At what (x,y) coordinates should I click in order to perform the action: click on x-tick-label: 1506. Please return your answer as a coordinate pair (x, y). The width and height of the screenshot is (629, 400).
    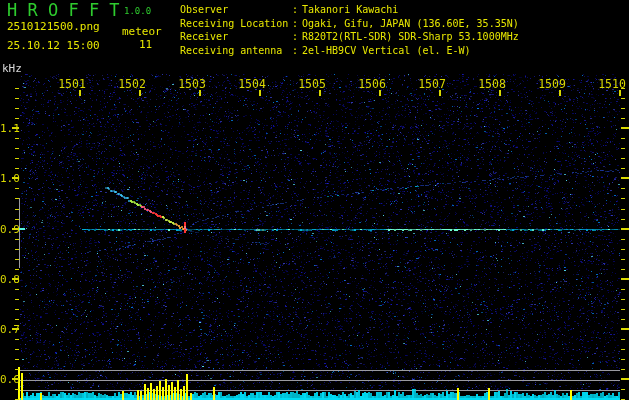
    Looking at the image, I should click on (372, 84).